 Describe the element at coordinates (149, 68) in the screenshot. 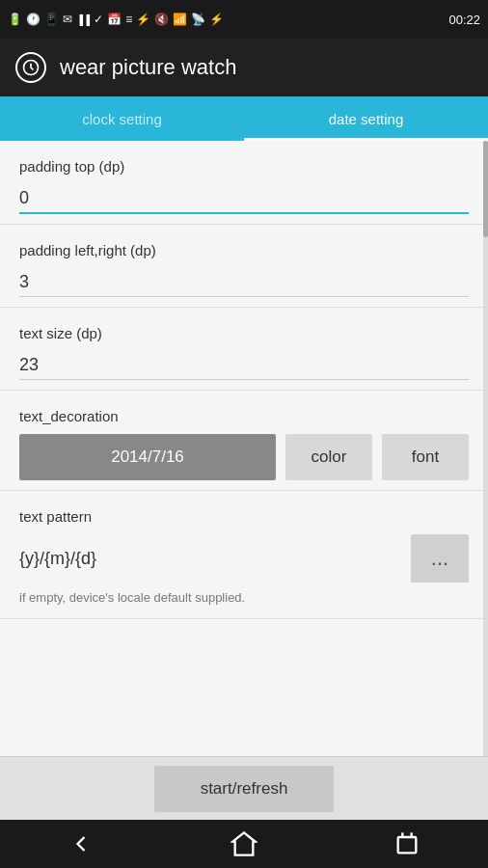

I see `app-title: wear picture watch` at that location.